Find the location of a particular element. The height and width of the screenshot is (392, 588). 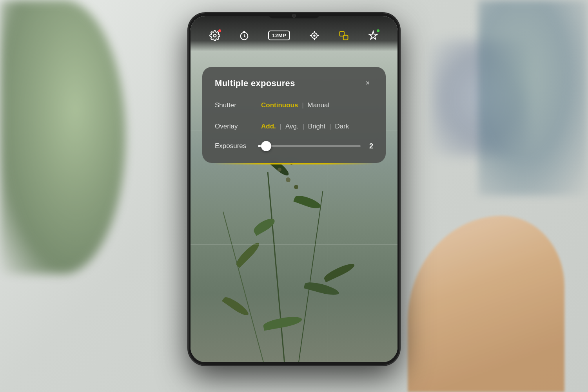

overlay-label: Overlay is located at coordinates (236, 126).